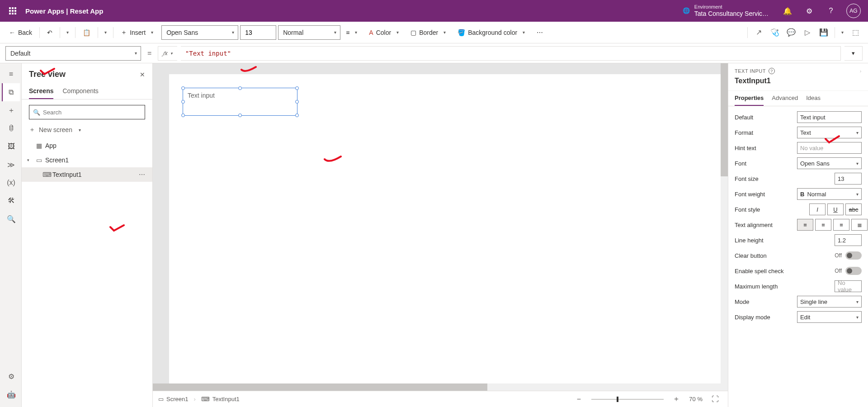  Describe the element at coordinates (511, 53) in the screenshot. I see `formula-input: "Text input"` at that location.